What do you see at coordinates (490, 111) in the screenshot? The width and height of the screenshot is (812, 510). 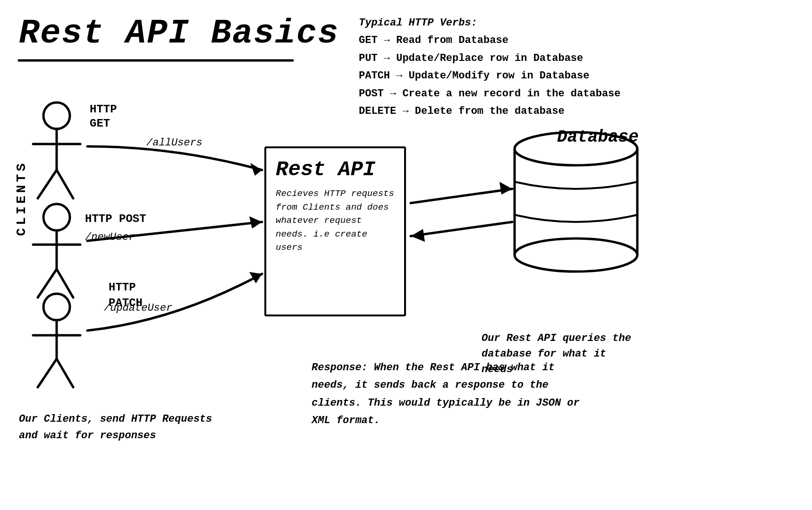 I see `verb-delete: DELETE → Delete from the database` at bounding box center [490, 111].